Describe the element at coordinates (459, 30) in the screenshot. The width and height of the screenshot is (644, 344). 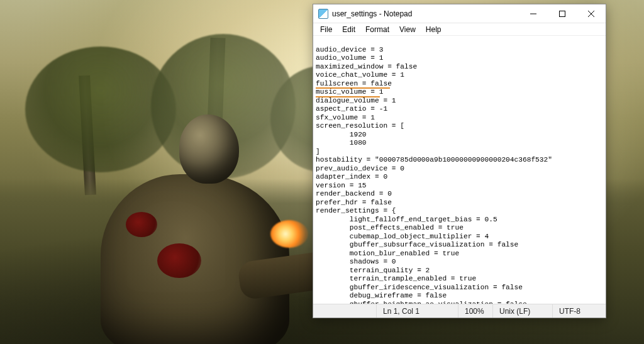
I see `menubar: File Edit Format View Help` at that location.